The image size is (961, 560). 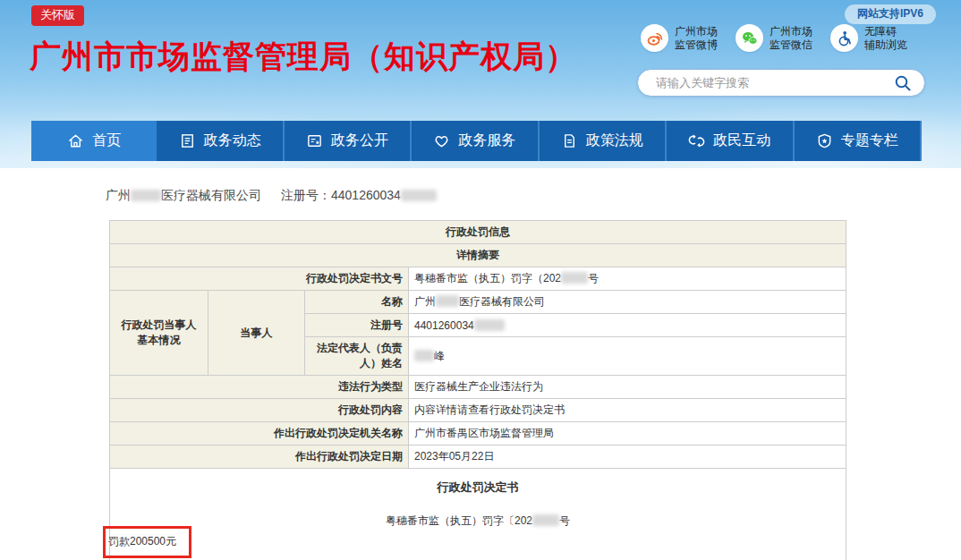 I want to click on row-value: 广州市番禺区市场监督管理局, so click(x=628, y=434).